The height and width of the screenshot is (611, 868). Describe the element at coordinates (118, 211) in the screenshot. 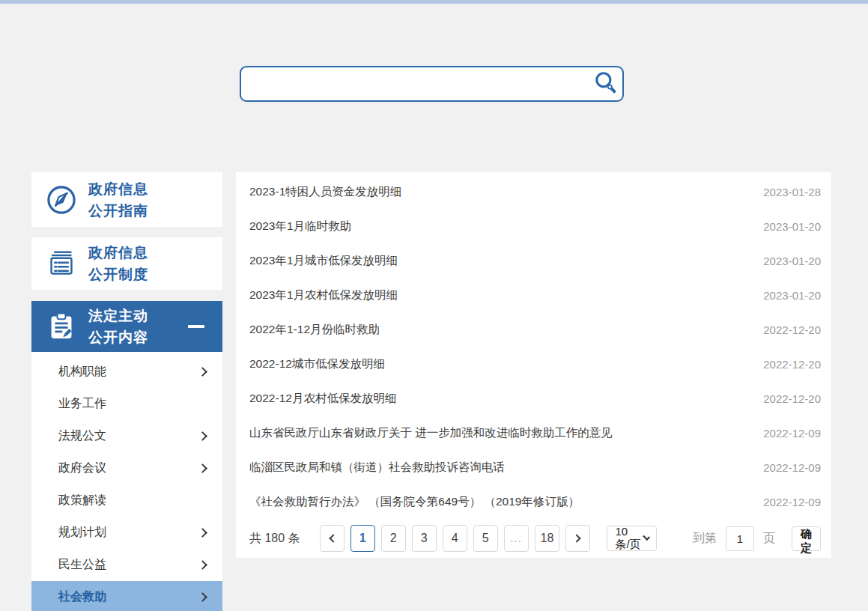

I see `sidebar-item-label: 公开指南` at that location.